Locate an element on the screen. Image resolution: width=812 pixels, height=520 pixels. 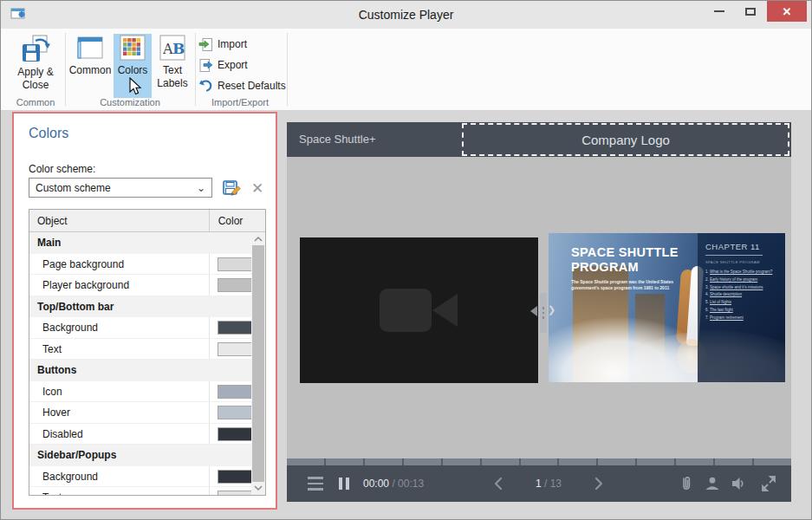
save-scheme-icon is located at coordinates (232, 189).